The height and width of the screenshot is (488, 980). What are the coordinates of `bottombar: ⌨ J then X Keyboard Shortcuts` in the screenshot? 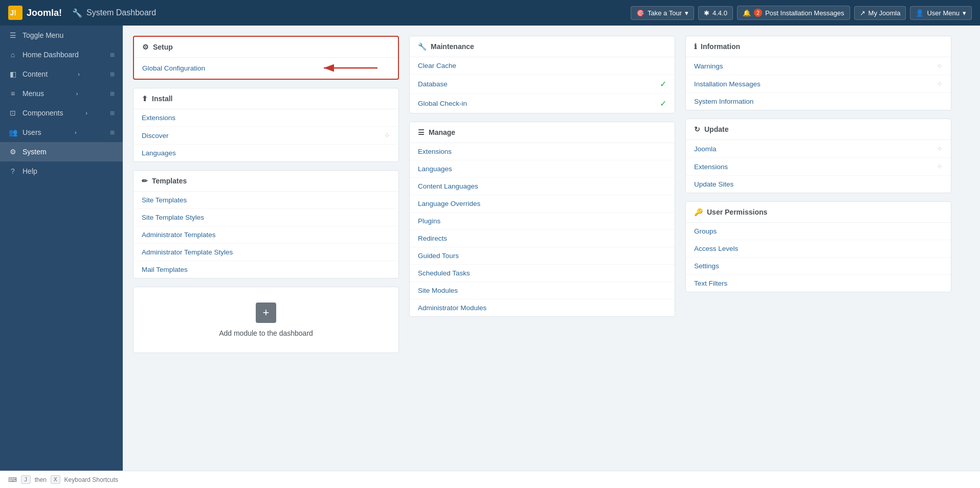 It's located at (490, 479).